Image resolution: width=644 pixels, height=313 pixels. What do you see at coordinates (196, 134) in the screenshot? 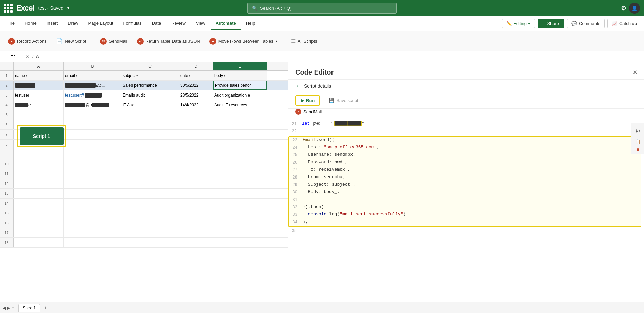
I see `cell-d7` at bounding box center [196, 134].